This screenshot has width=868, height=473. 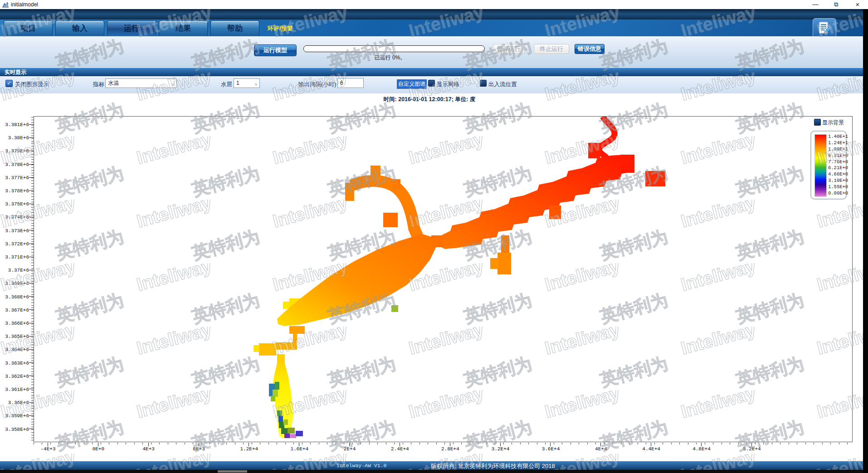 What do you see at coordinates (837, 150) in the screenshot?
I see `legend-value: 1.09E+1` at bounding box center [837, 150].